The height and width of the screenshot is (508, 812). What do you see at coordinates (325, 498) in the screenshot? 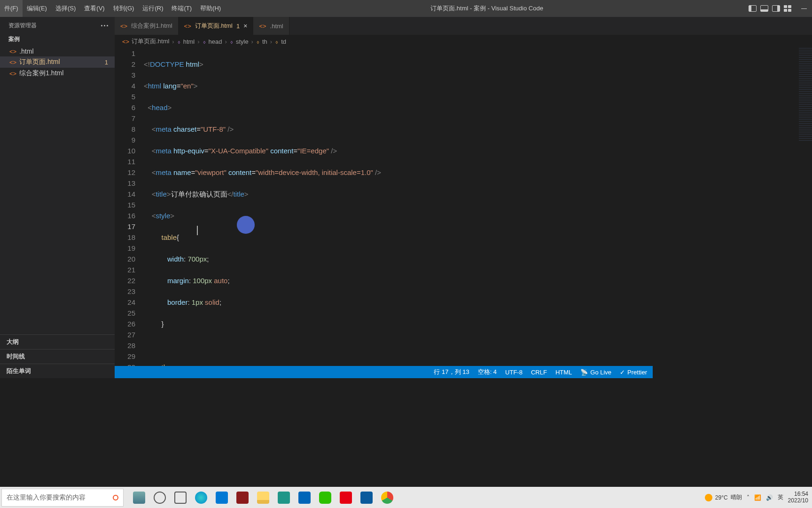
I see `wechat-icon` at bounding box center [325, 498].